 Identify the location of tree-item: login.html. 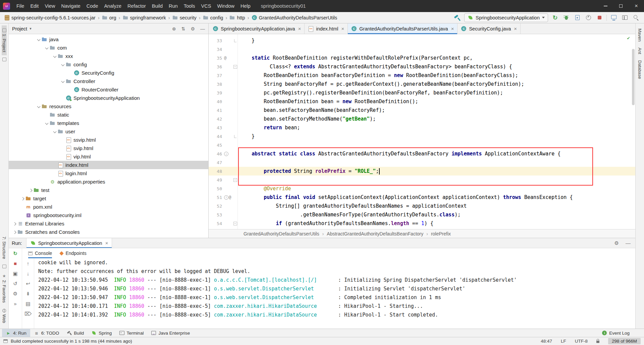
(109, 174).